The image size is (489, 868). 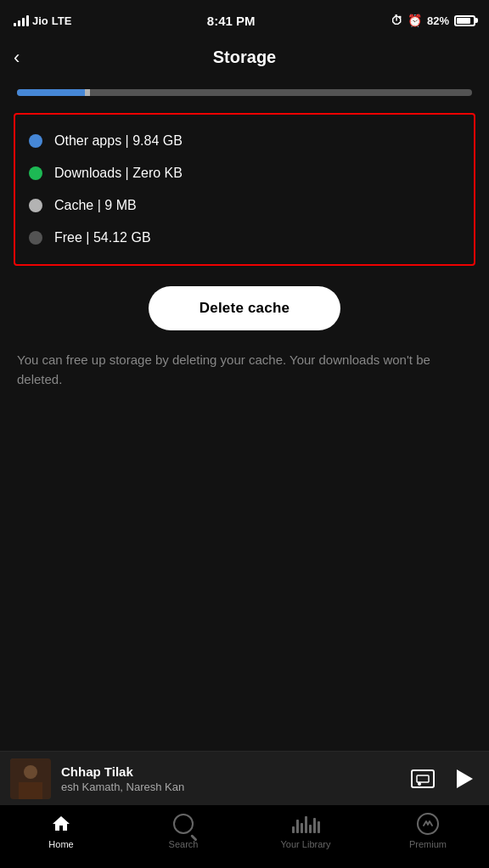 What do you see at coordinates (244, 308) in the screenshot?
I see `delete-cache-button: Delete cache` at bounding box center [244, 308].